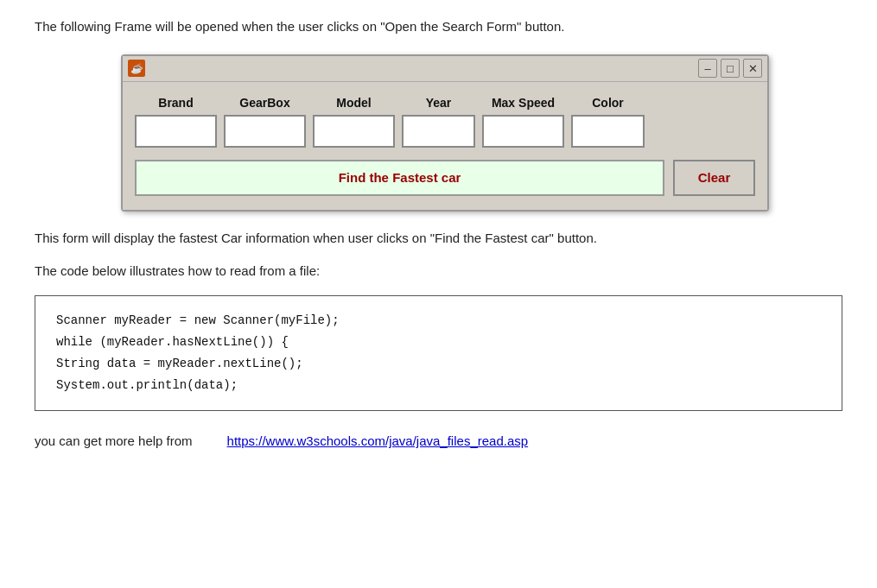 This screenshot has height=588, width=877. I want to click on brand-field-group: Brand, so click(176, 122).